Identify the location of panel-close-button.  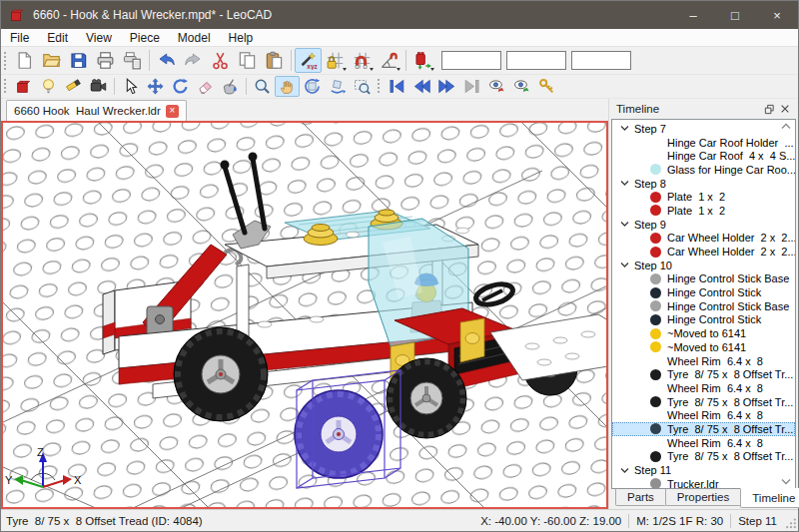
(785, 109).